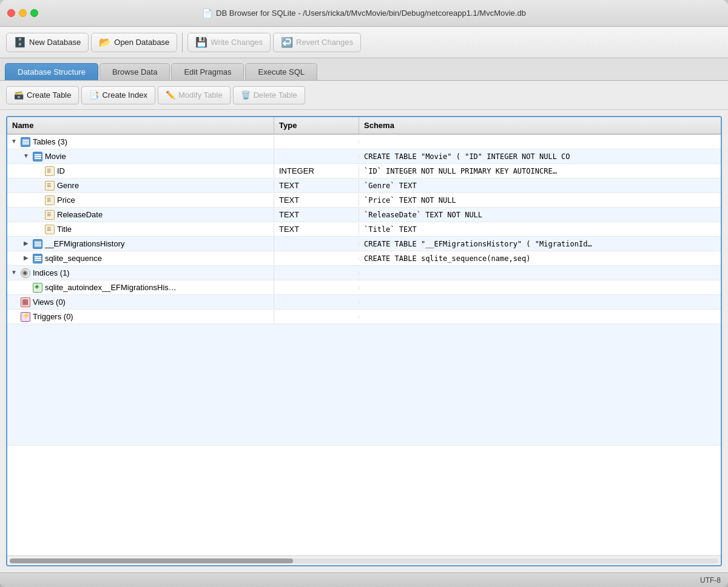 This screenshot has width=728, height=587. Describe the element at coordinates (200, 95) in the screenshot. I see `modify-table-label: Modify Table` at that location.